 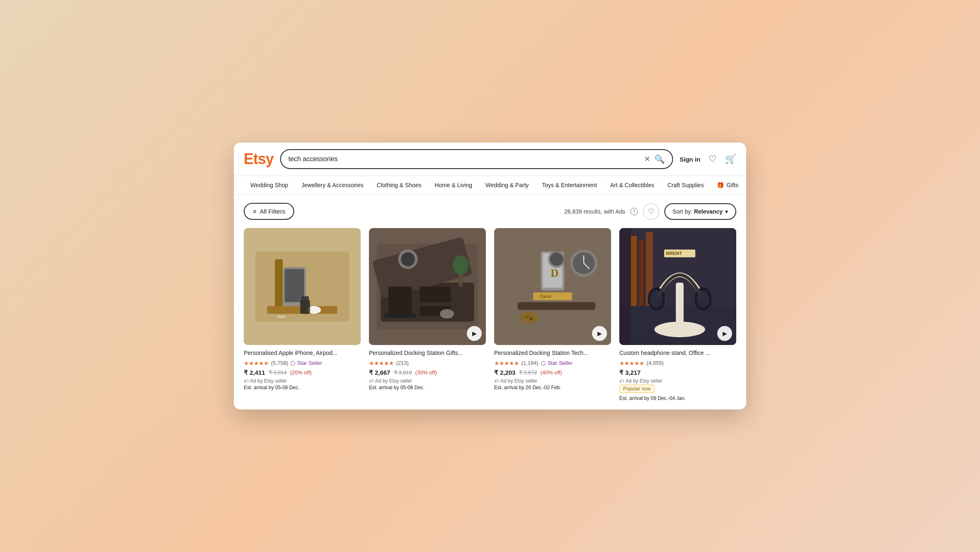 I want to click on nav-toys: Toys & Entertainment, so click(x=569, y=185).